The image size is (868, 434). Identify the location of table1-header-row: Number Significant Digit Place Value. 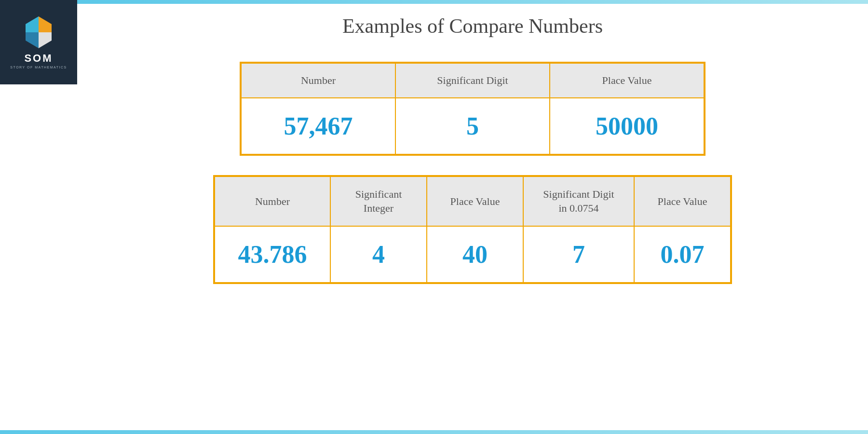
(473, 81).